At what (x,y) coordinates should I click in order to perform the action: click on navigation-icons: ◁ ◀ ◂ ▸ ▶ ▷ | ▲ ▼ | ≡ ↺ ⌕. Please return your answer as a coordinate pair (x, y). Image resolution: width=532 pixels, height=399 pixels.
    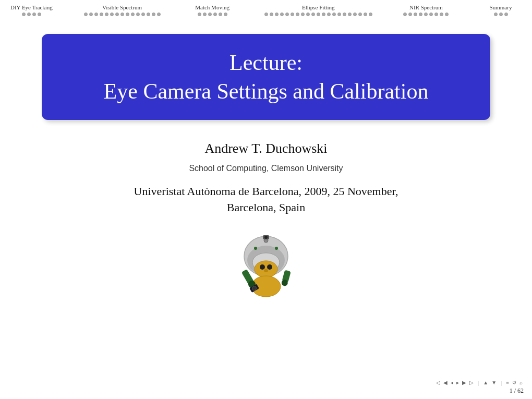
    Looking at the image, I should click on (479, 383).